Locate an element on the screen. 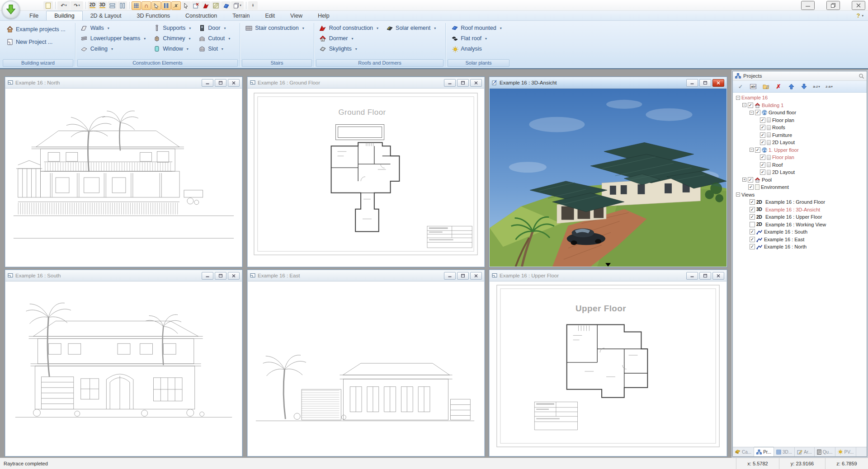 The image size is (868, 469). roof-tool-icon is located at coordinates (206, 5).